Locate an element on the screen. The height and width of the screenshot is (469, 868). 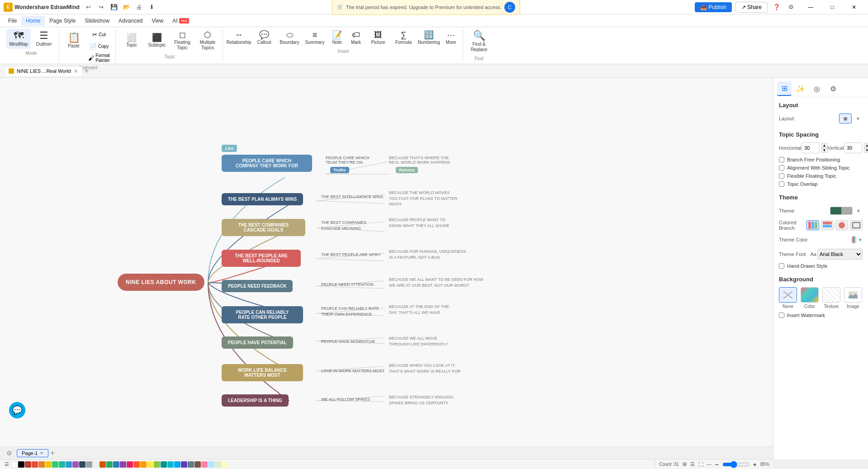
panel-tab-settings: ⚙ is located at coordinates (833, 89).